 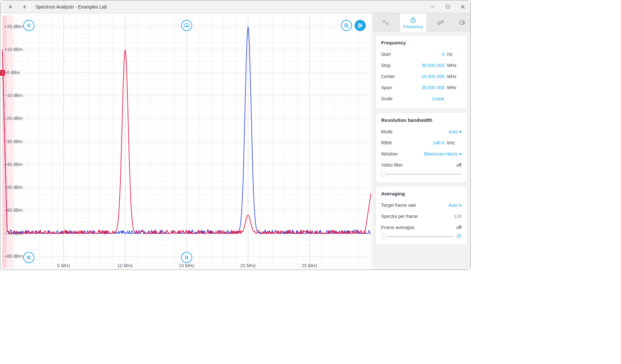 What do you see at coordinates (440, 23) in the screenshot?
I see `tab-measure` at bounding box center [440, 23].